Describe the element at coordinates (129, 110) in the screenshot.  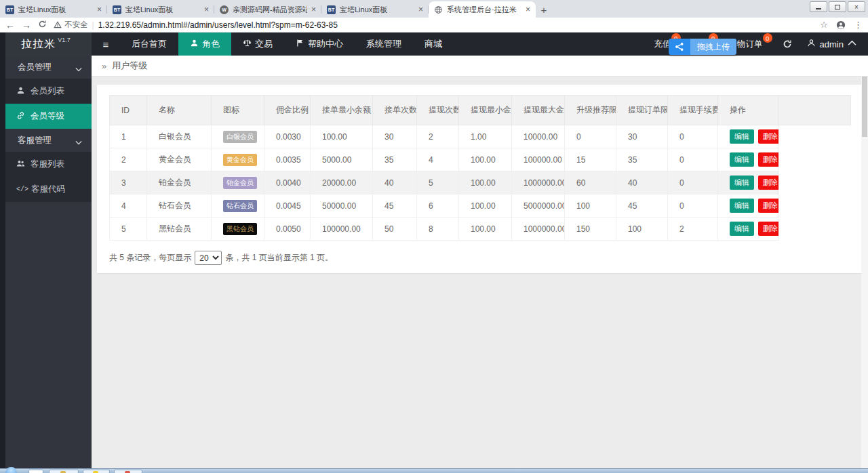
I see `column-header-ID: ID` at that location.